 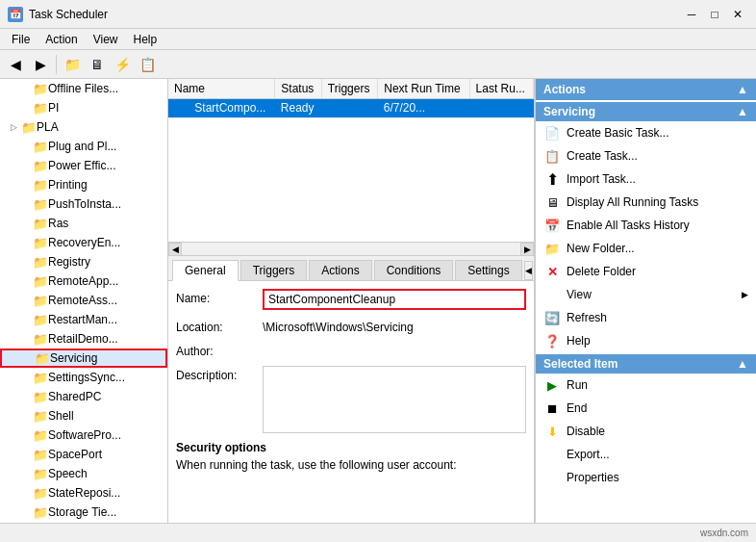 What do you see at coordinates (489, 270) in the screenshot?
I see `tab-settings: Settings` at bounding box center [489, 270].